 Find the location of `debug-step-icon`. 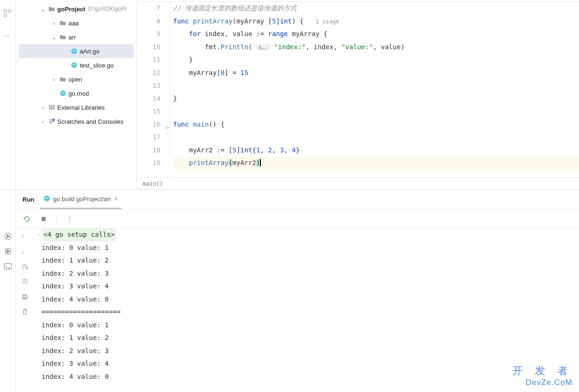

debug-step-icon is located at coordinates (8, 251).